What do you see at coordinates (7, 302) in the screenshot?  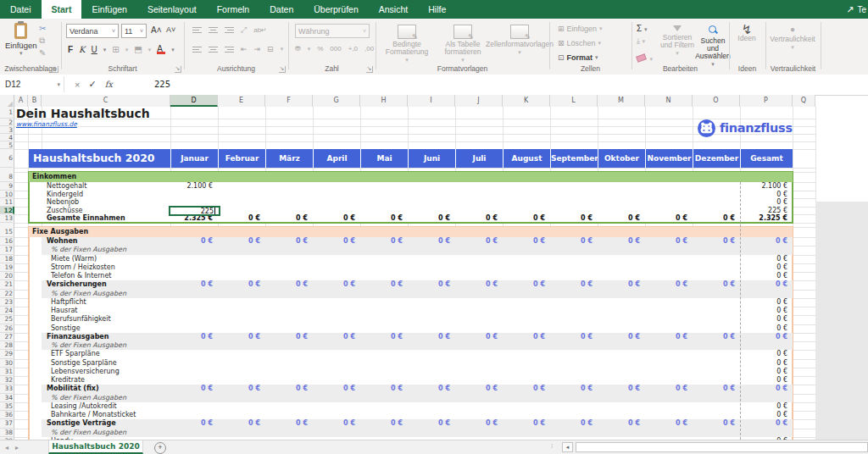 I see `row-header-23: 23` at bounding box center [7, 302].